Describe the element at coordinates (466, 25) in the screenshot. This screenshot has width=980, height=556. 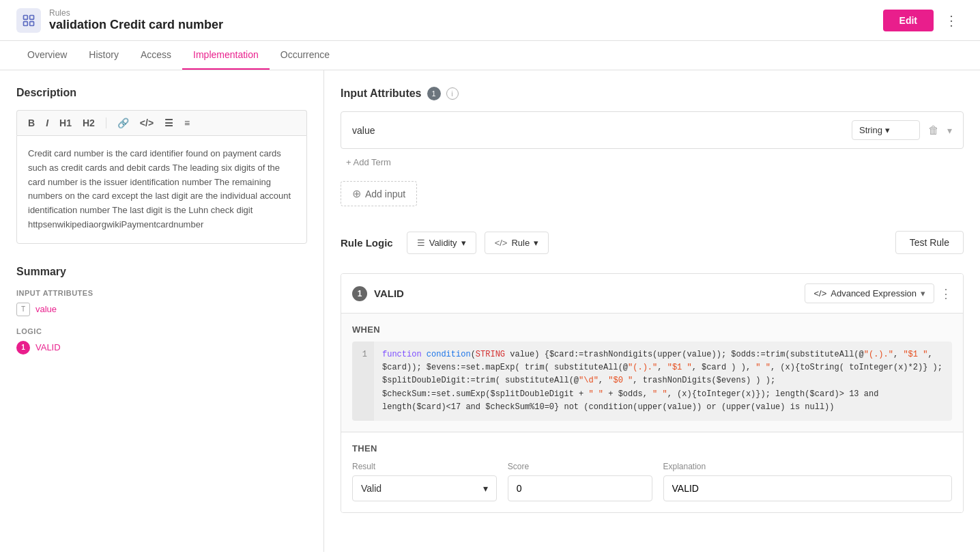
I see `page-title: validation Credit card number` at that location.